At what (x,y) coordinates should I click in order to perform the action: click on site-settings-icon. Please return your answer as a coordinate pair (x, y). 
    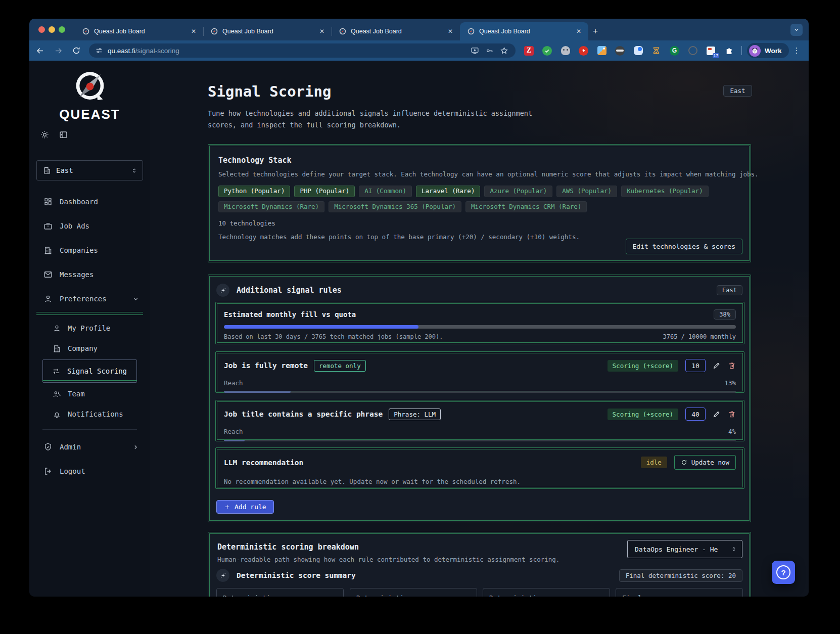
    Looking at the image, I should click on (99, 51).